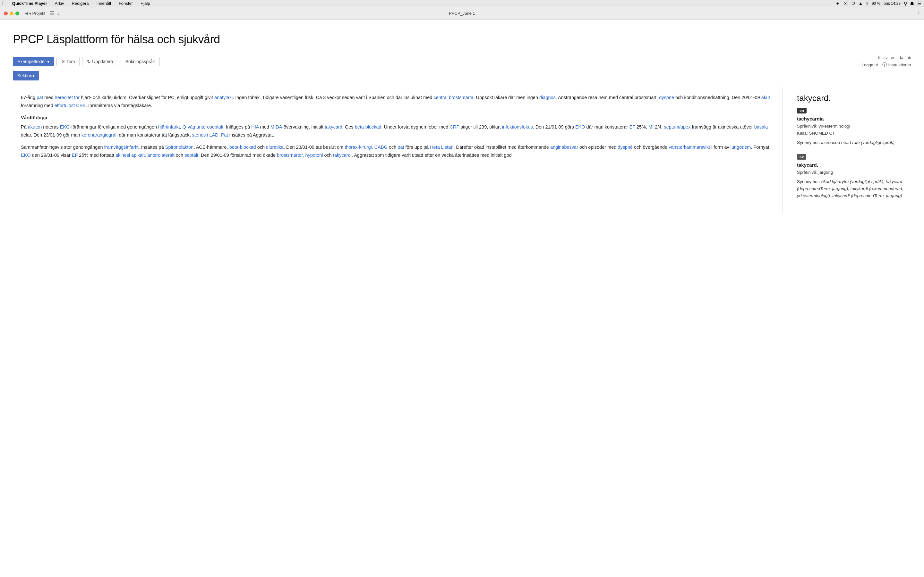 Image resolution: width=924 pixels, height=577 pixels. Describe the element at coordinates (919, 13) in the screenshot. I see `window-actions-right: ⤴` at that location.